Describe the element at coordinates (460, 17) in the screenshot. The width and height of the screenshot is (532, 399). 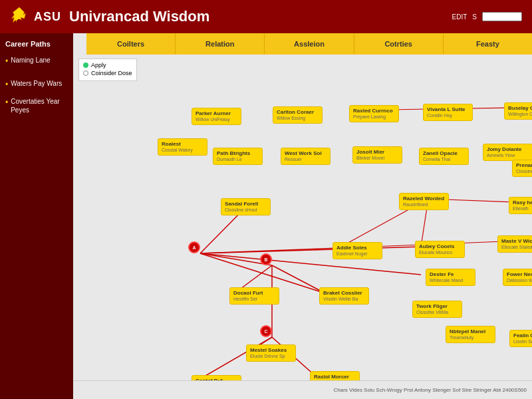
I see `edit-label: EDIT` at that location.